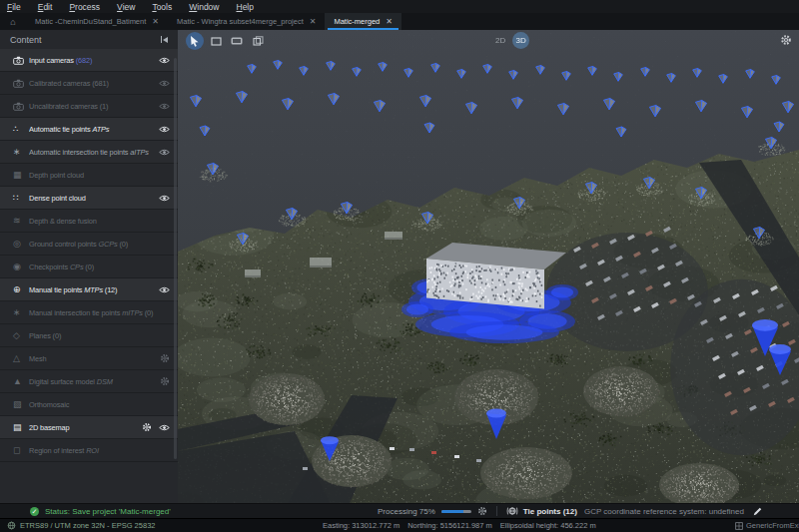 The height and width of the screenshot is (532, 799). What do you see at coordinates (97, 22) in the screenshot?
I see `tab-matic-chemindustand-batiment: Matic -CheminDuStand_Batiment✕` at bounding box center [97, 22].